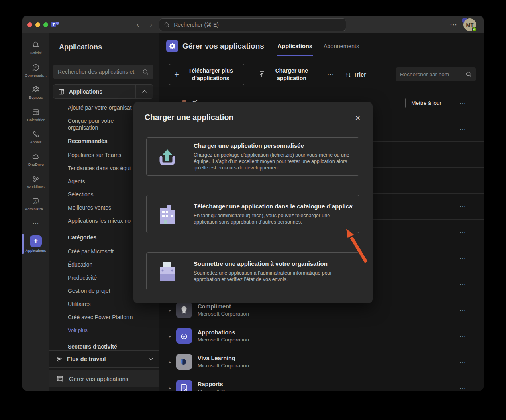  Describe the element at coordinates (36, 53) in the screenshot. I see `rail-label: Activité` at that location.